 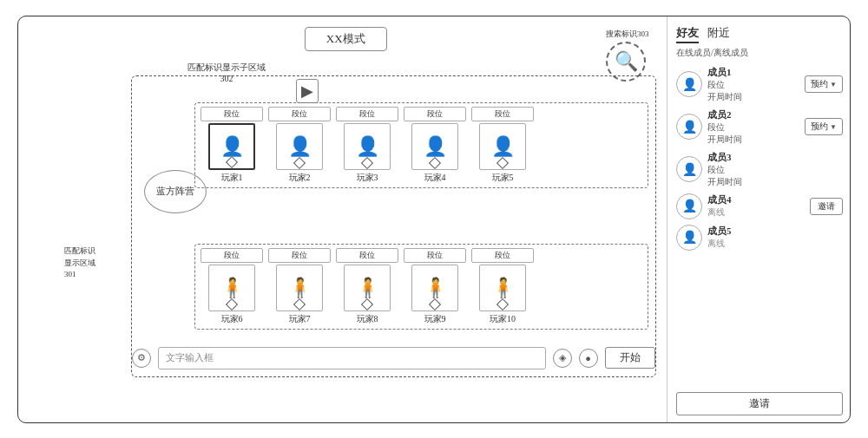 What do you see at coordinates (826, 206) in the screenshot?
I see `member4-invite-btn: 邀请` at bounding box center [826, 206].